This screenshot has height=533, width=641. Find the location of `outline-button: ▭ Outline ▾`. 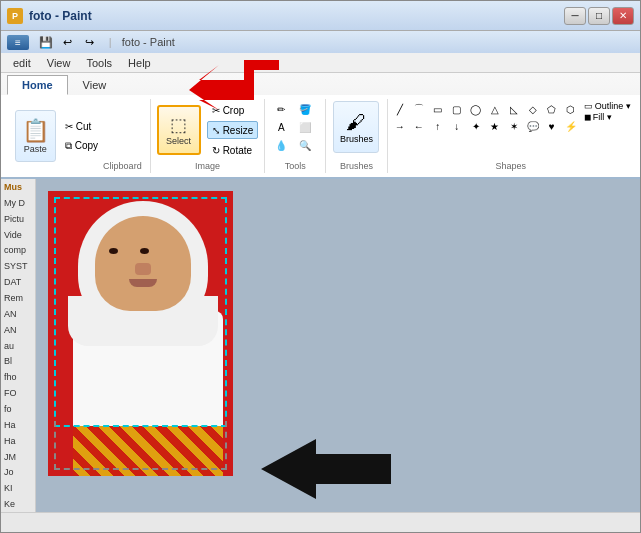

outline-button: ▭ Outline ▾ is located at coordinates (608, 106).